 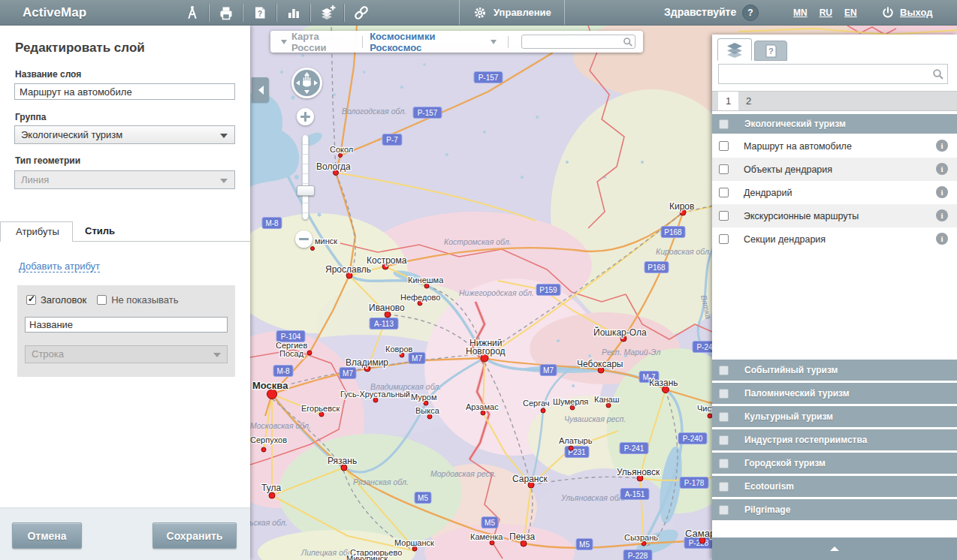 What do you see at coordinates (294, 13) in the screenshot?
I see `statistics-icon` at bounding box center [294, 13].